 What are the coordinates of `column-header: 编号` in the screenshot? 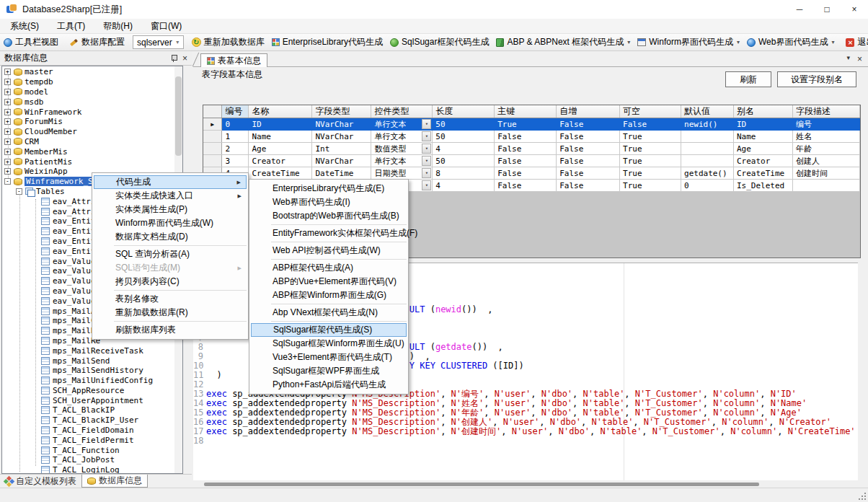 It's located at (235, 112).